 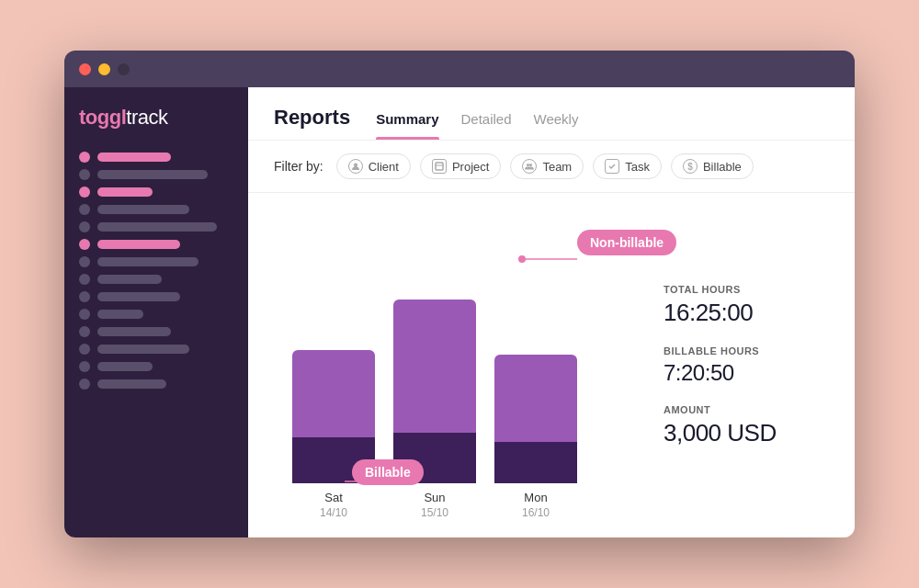 What do you see at coordinates (85, 70) in the screenshot?
I see `close-dot` at bounding box center [85, 70].